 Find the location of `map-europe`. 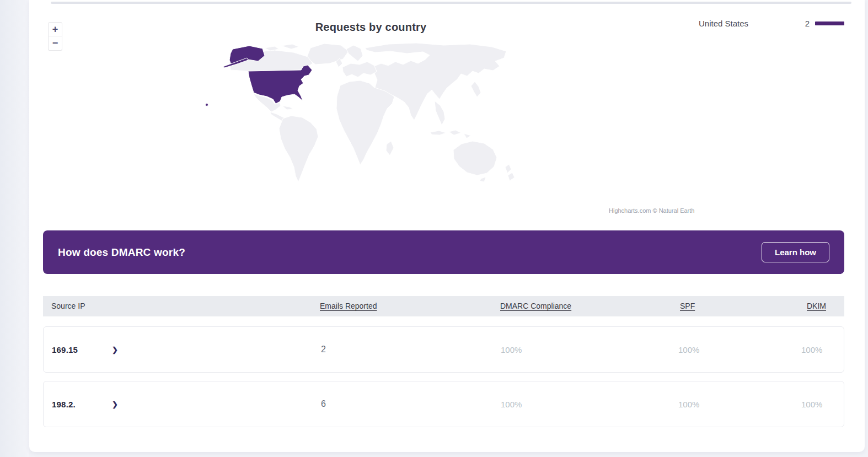

map-europe is located at coordinates (360, 69).